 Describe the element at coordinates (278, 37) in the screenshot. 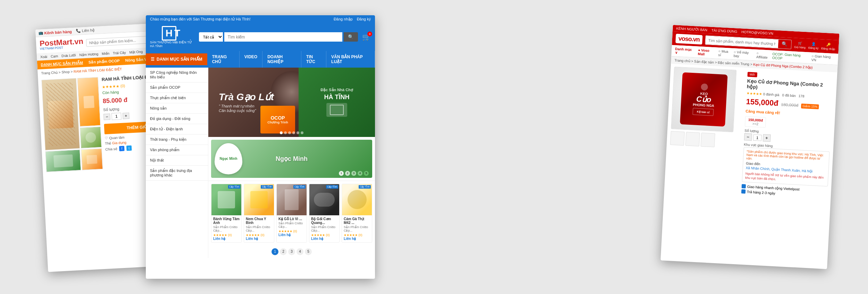

I see `ht-search-area: Tất cả 🔍` at that location.